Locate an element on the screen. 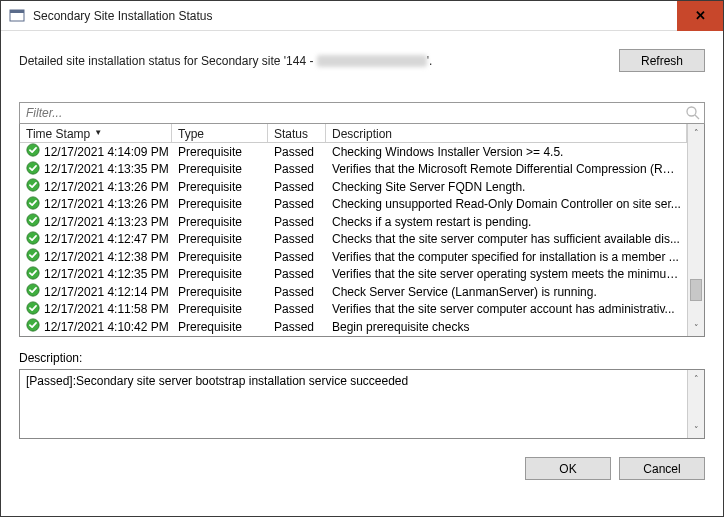 This screenshot has width=724, height=517. cell-timestamp: 12/17/2021 4:13:35 PM is located at coordinates (96, 170).